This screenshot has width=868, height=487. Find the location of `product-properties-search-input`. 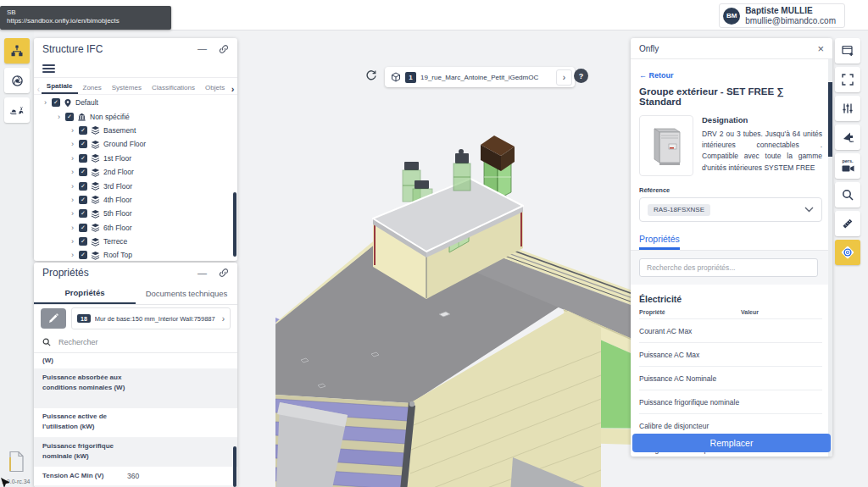

product-properties-search-input is located at coordinates (729, 268).